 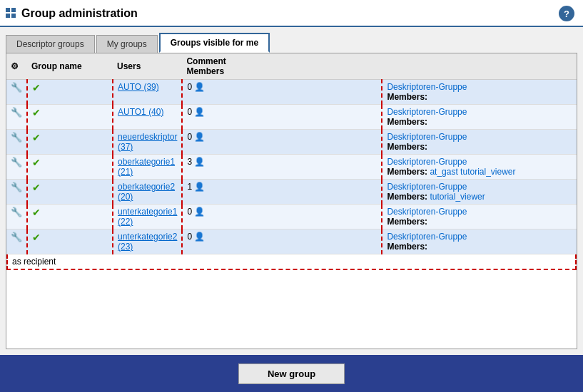 I want to click on table-row: 🔧✔AUTO (39)0 👤Deskriptoren-GruppeMembers…, so click(x=291, y=93).